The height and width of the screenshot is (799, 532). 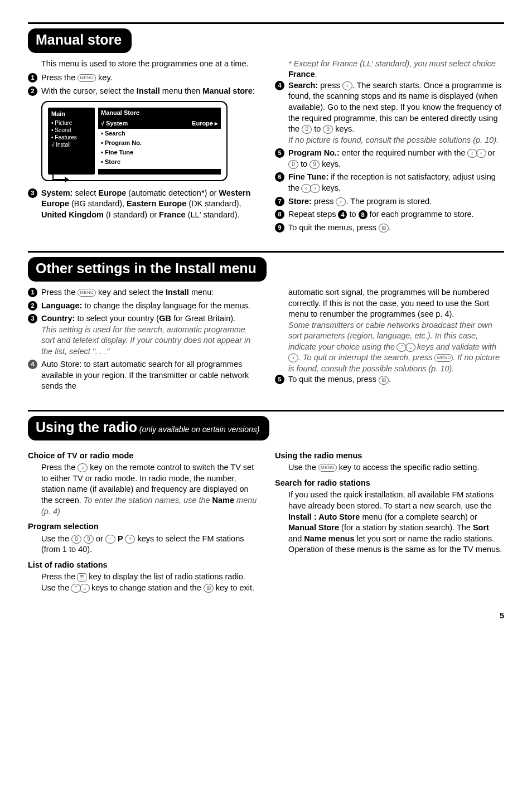 I want to click on text: Search:, so click(x=303, y=85).